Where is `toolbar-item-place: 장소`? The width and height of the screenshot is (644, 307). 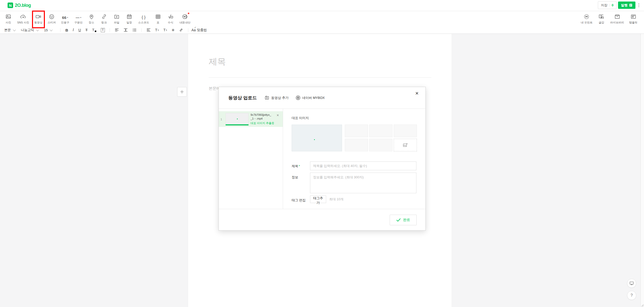
toolbar-item-place: 장소 is located at coordinates (91, 19).